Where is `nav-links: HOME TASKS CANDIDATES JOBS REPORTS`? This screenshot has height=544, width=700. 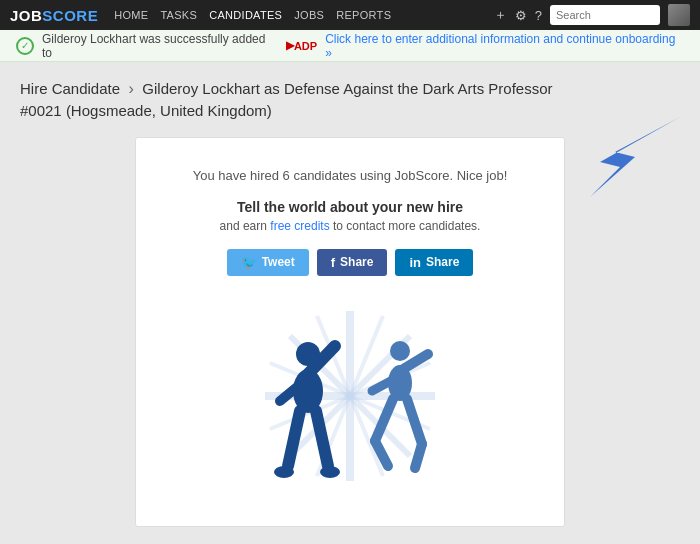
nav-links: HOME TASKS CANDIDATES JOBS REPORTS is located at coordinates (252, 15).